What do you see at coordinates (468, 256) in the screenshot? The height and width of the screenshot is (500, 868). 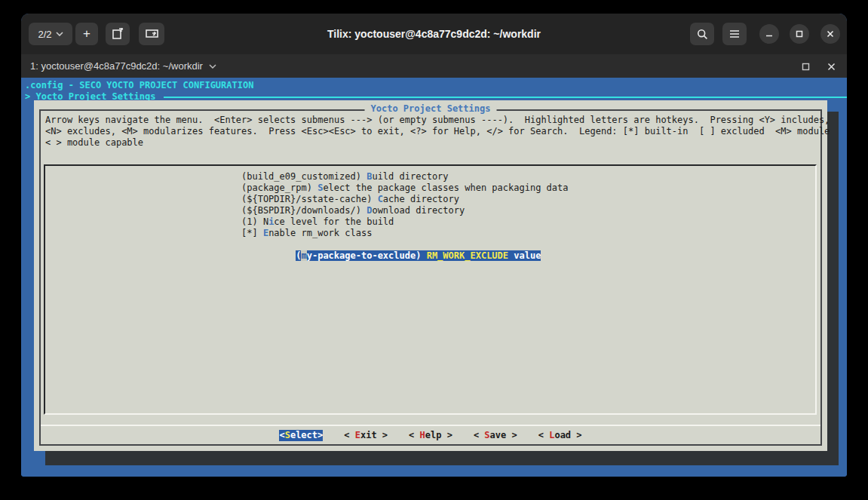 I see `item-keyword: RM_WORK_EXCLUDE` at bounding box center [468, 256].